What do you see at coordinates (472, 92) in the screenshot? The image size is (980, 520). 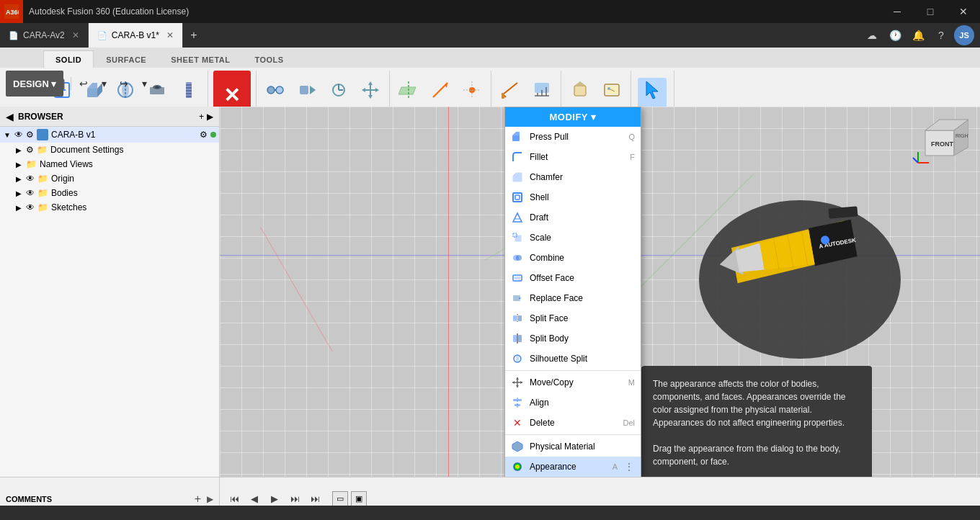 I see `point-icon` at bounding box center [472, 92].